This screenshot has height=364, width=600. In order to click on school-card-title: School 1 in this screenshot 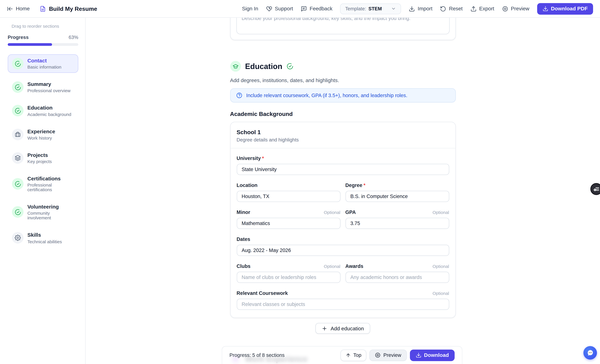, I will do `click(343, 132)`.